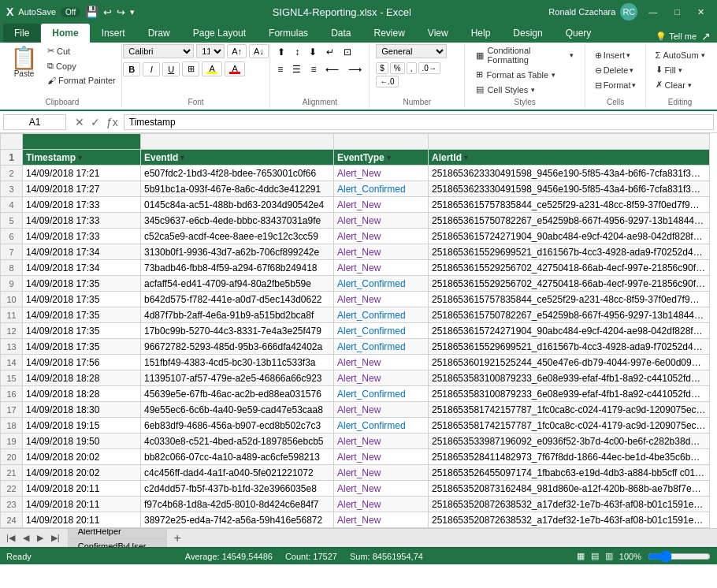  Describe the element at coordinates (24, 63) in the screenshot. I see `paste-button: 📋 Paste` at that location.